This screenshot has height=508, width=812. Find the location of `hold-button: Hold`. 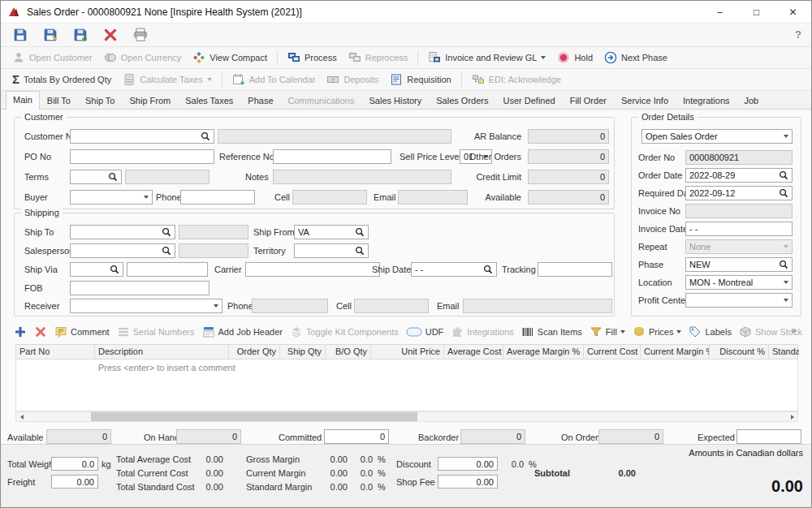

hold-button: Hold is located at coordinates (575, 58).